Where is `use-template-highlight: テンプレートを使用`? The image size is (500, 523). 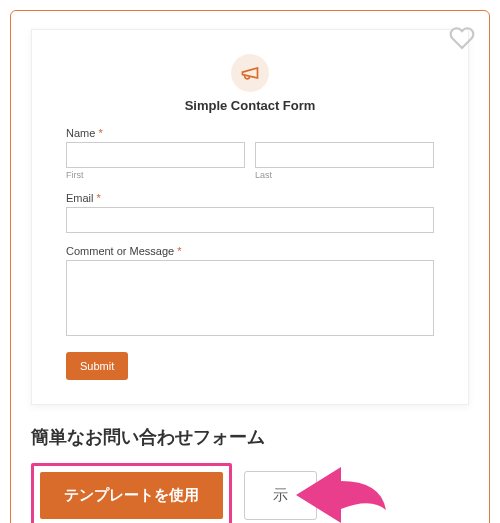
use-template-highlight: テンプレートを使用 is located at coordinates (132, 493).